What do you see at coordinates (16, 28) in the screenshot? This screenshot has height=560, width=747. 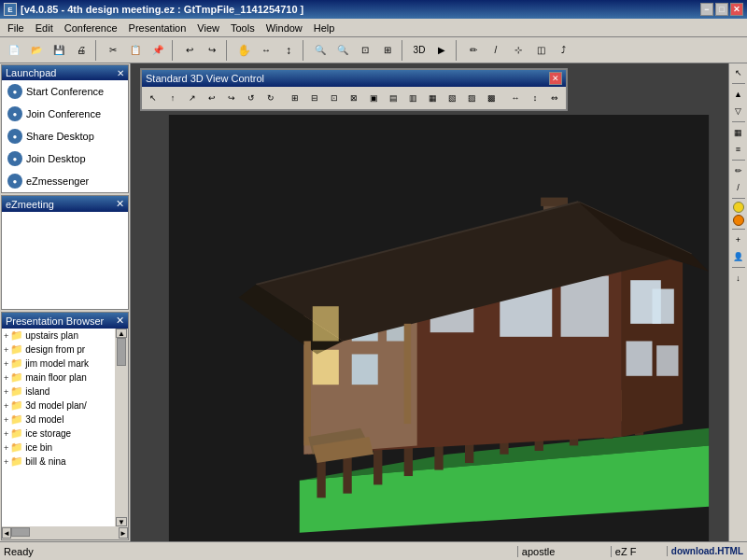 I see `menu-file: File` at bounding box center [16, 28].